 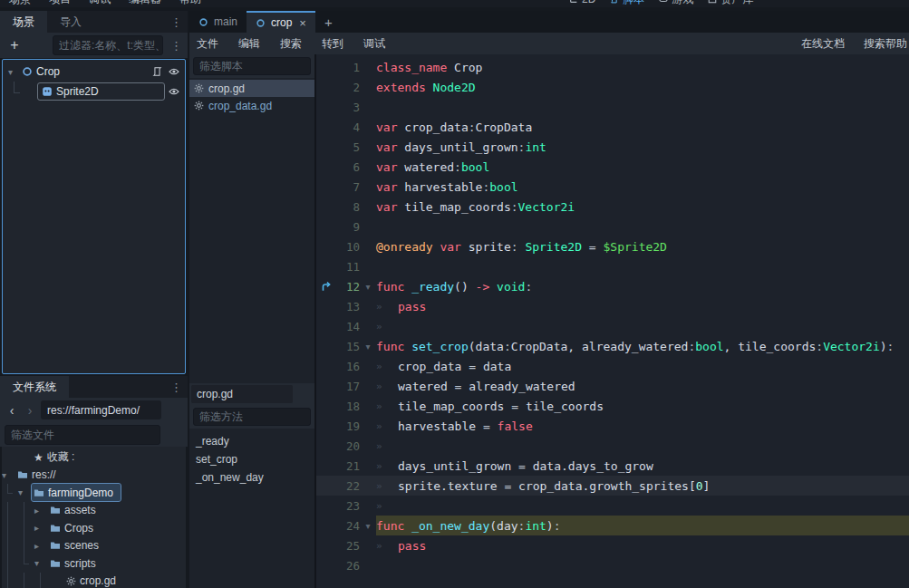 I want to click on script-icon, so click(x=158, y=72).